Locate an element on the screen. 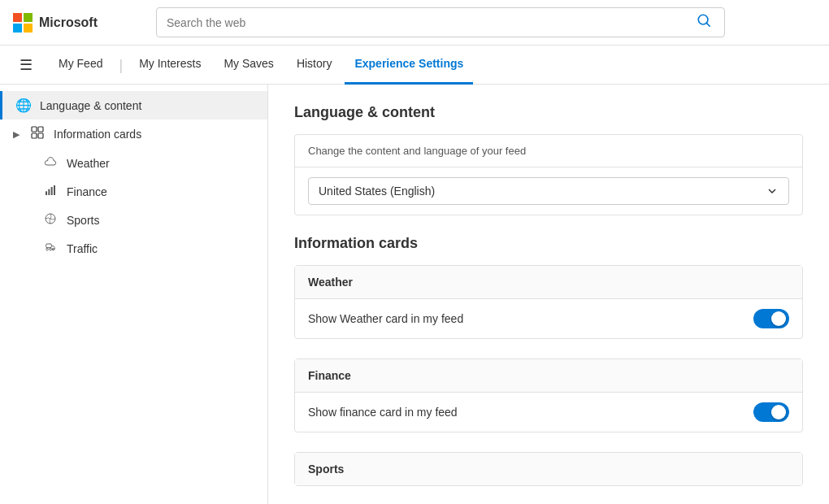 Image resolution: width=829 pixels, height=504 pixels. finance-toggle is located at coordinates (771, 412).